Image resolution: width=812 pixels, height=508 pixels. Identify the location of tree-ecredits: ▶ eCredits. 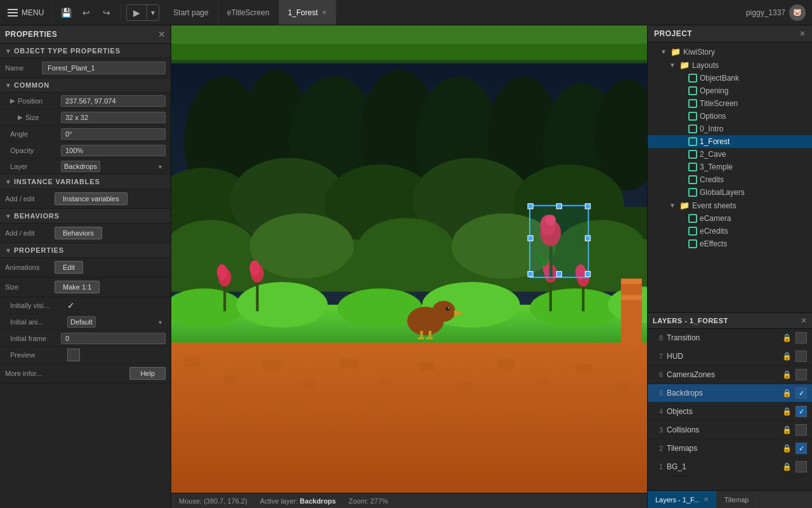
(730, 231).